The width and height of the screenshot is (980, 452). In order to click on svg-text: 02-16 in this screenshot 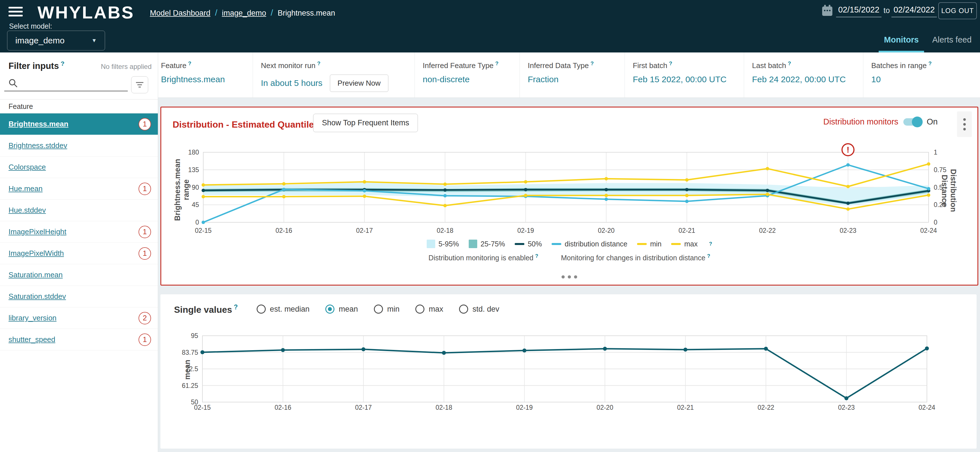, I will do `click(284, 230)`.